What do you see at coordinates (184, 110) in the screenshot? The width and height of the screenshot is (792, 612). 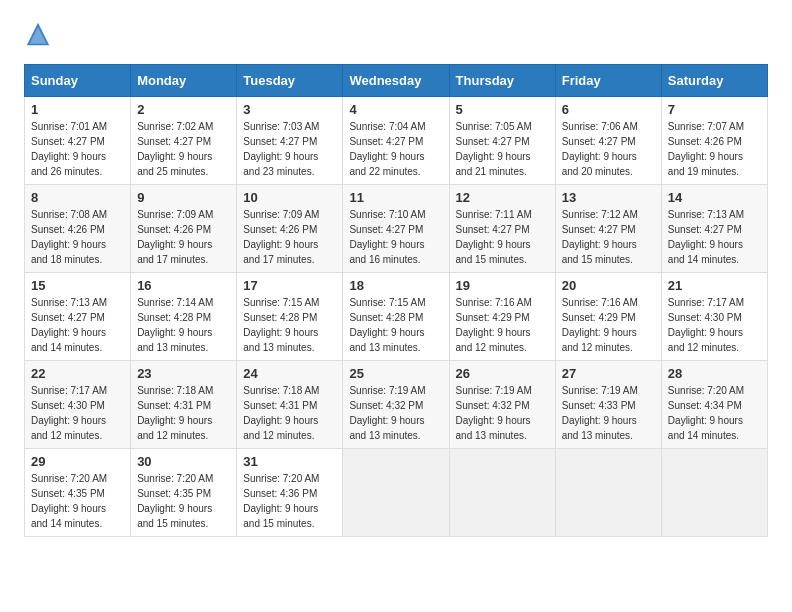 I see `day-number: 2` at bounding box center [184, 110].